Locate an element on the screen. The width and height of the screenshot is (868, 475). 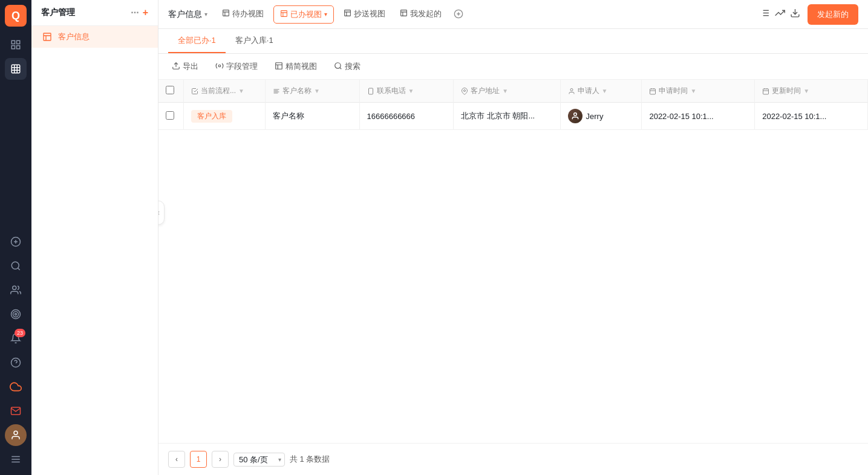
th-name-label: 客户名称 is located at coordinates (297, 91).